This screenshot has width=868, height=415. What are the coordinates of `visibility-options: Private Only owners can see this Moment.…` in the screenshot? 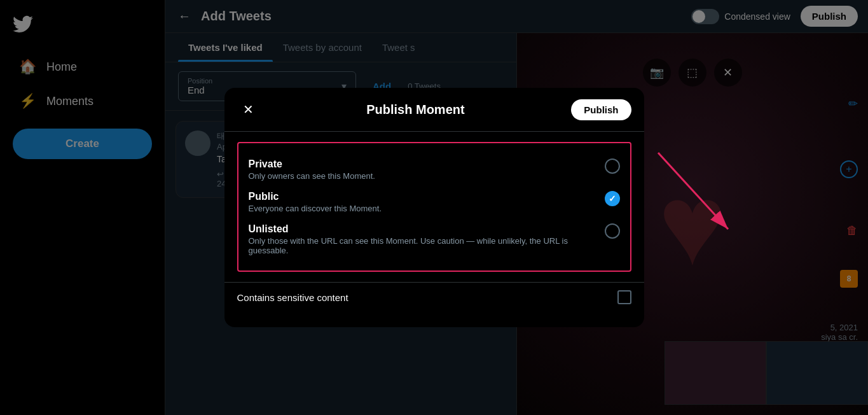 It's located at (434, 207).